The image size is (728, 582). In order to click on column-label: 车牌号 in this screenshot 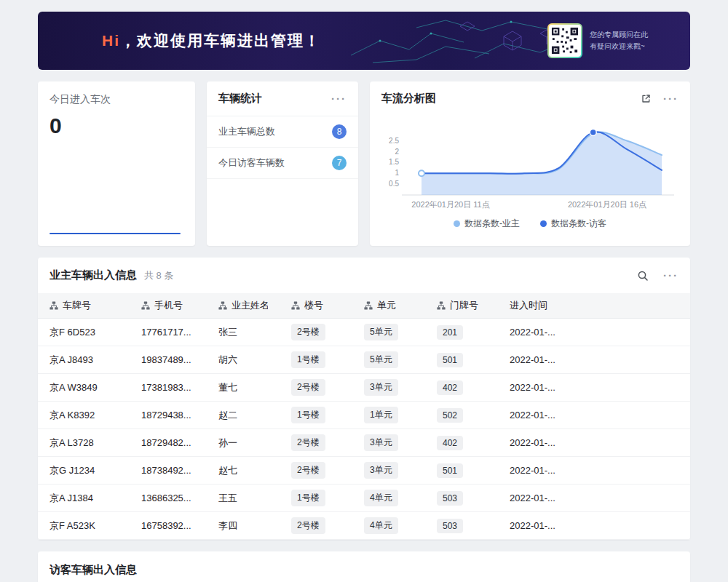, I will do `click(77, 306)`.